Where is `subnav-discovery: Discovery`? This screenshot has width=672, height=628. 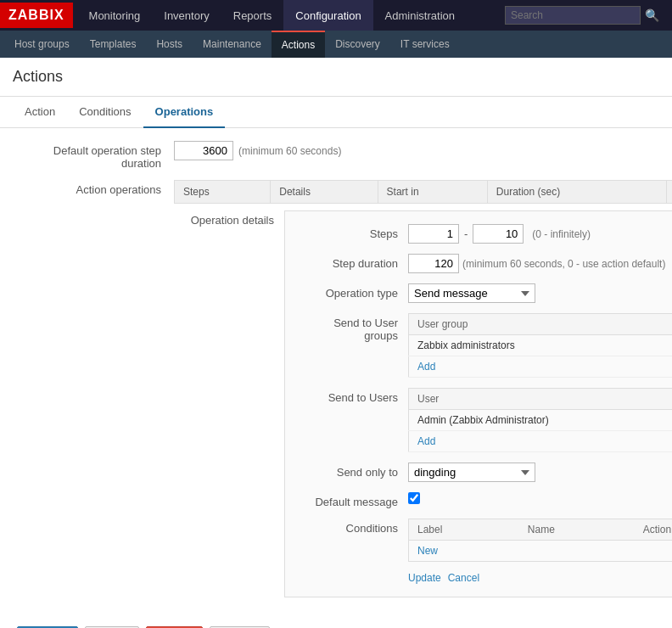
subnav-discovery: Discovery is located at coordinates (358, 44).